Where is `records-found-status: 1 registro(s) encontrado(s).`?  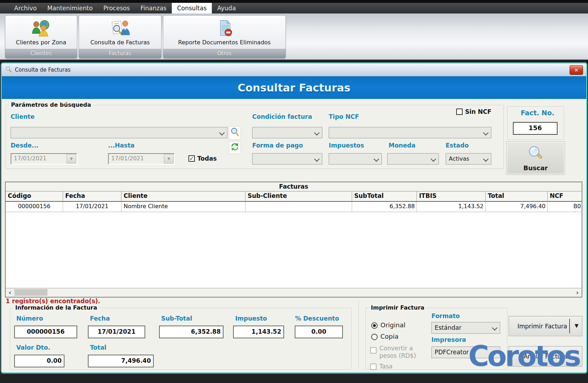
records-found-status: 1 registro(s) encontrado(s). is located at coordinates (53, 301).